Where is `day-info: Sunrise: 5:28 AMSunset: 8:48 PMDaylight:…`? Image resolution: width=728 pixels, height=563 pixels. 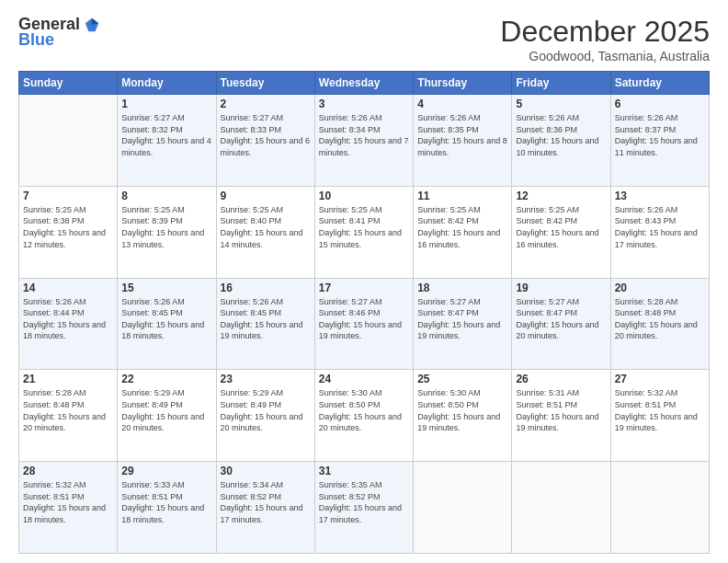
day-info: Sunrise: 5:28 AMSunset: 8:48 PMDaylight:… is located at coordinates (660, 319).